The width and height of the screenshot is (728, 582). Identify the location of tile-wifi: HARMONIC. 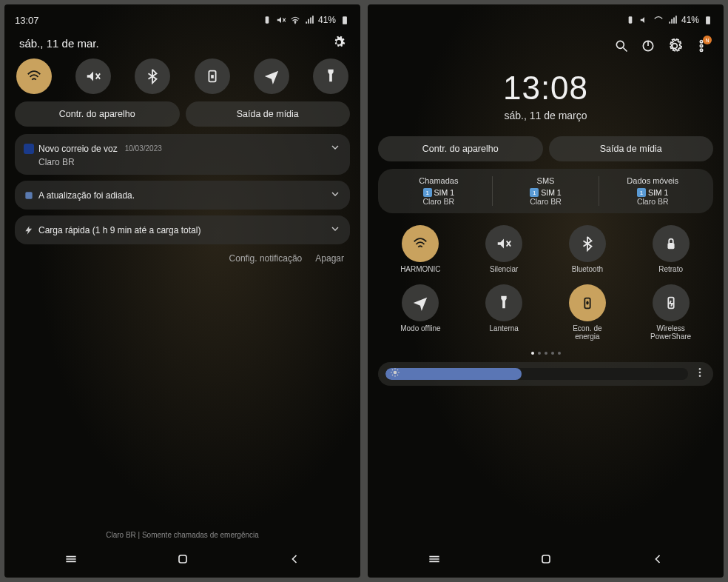
(420, 250).